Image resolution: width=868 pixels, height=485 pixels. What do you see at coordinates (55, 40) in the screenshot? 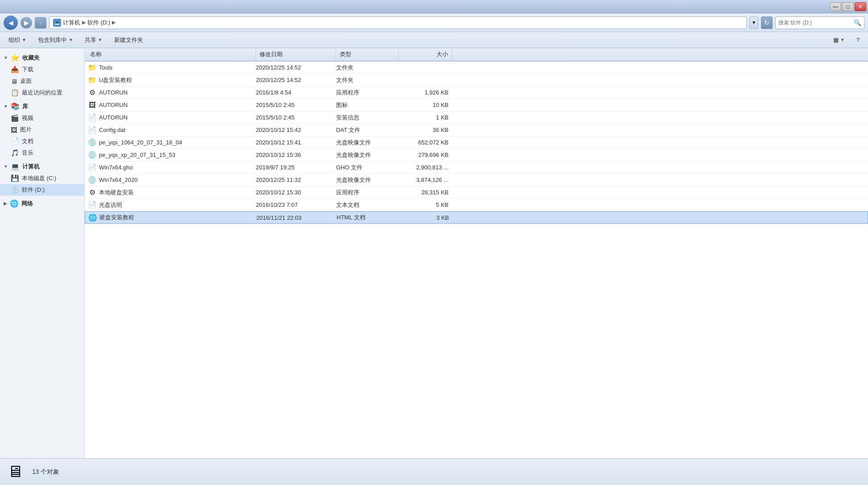
I see `include-button: 包含到库中 ▼` at bounding box center [55, 40].